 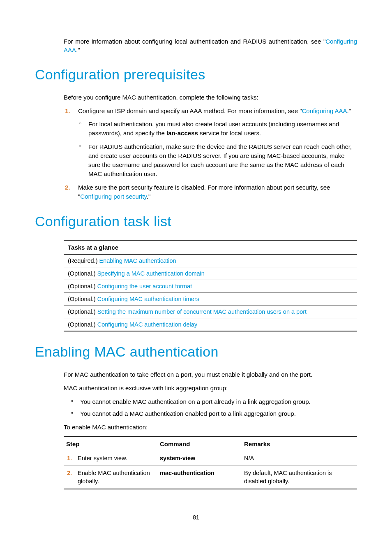 What do you see at coordinates (200, 444) in the screenshot?
I see `steps-header-command: Command` at bounding box center [200, 444].